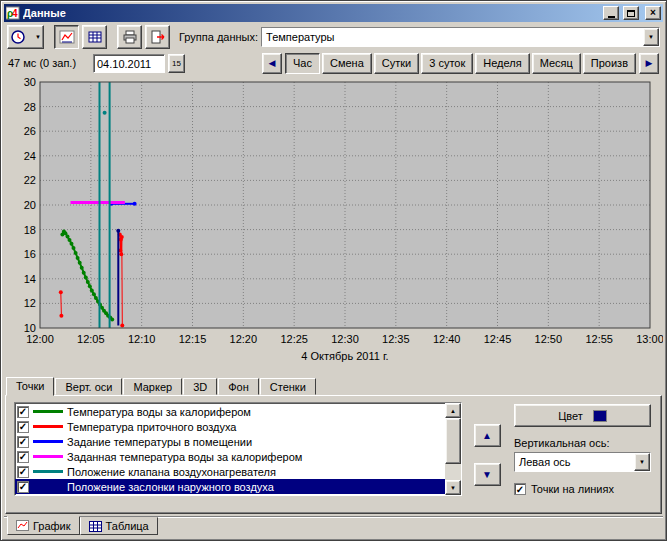  Describe the element at coordinates (334, 13) in the screenshot. I see `title-bar: ρ4 Данные ×` at that location.